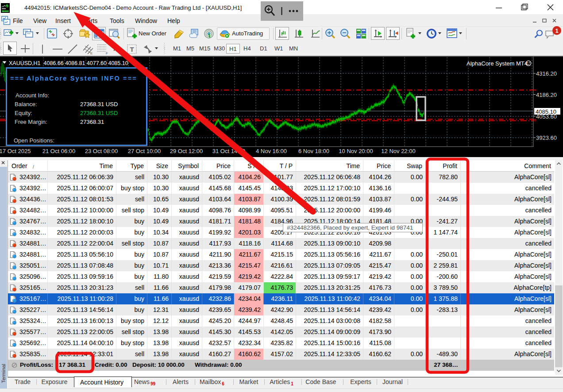 This screenshot has height=392, width=563. What do you see at coordinates (91, 53) in the screenshot?
I see `svg-text: E` at bounding box center [91, 53].